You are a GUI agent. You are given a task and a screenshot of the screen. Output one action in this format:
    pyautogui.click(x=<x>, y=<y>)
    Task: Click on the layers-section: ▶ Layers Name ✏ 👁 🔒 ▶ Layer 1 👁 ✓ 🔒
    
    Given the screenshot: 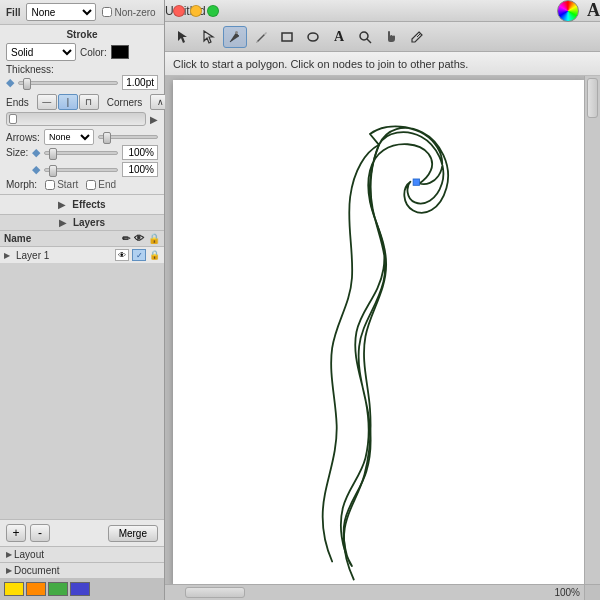 What is the action you would take?
    pyautogui.click(x=82, y=367)
    